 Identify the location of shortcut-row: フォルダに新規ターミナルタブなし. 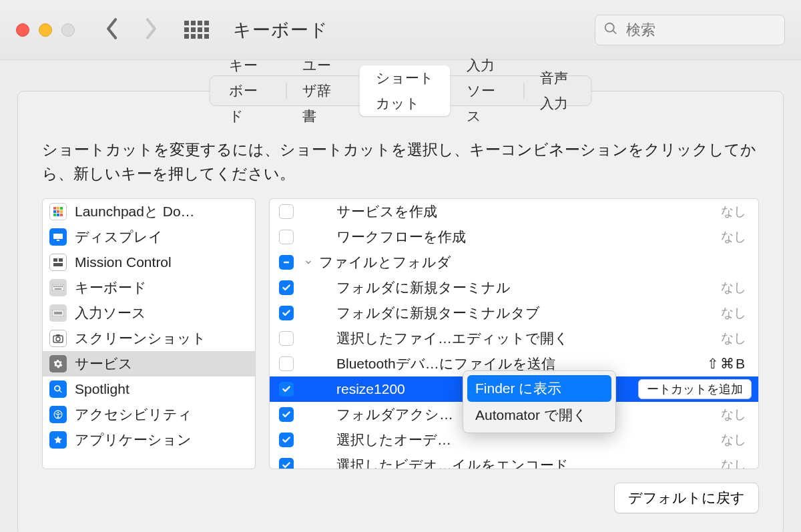
(514, 313).